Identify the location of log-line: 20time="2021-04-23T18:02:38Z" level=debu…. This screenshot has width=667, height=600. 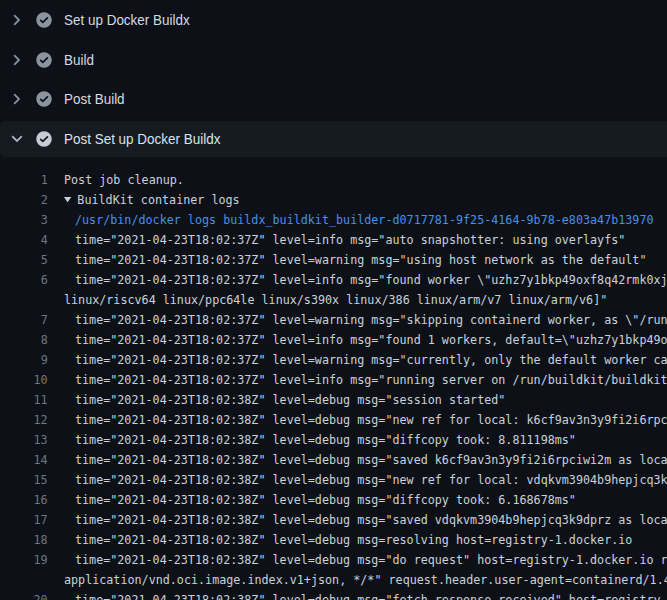
(334, 595).